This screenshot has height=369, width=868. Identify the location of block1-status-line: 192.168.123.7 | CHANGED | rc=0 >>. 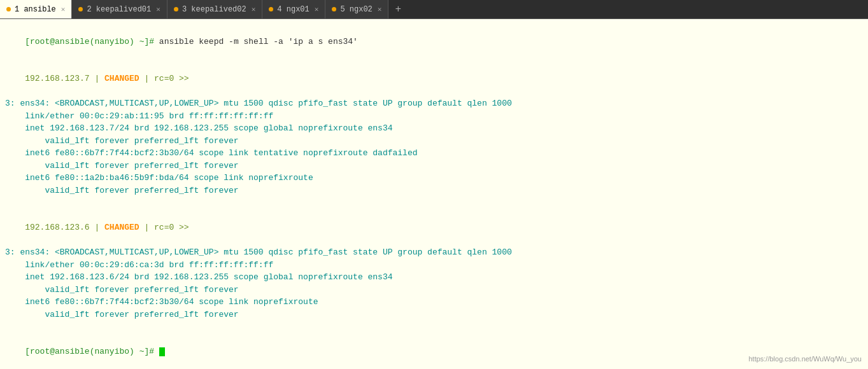
(434, 79).